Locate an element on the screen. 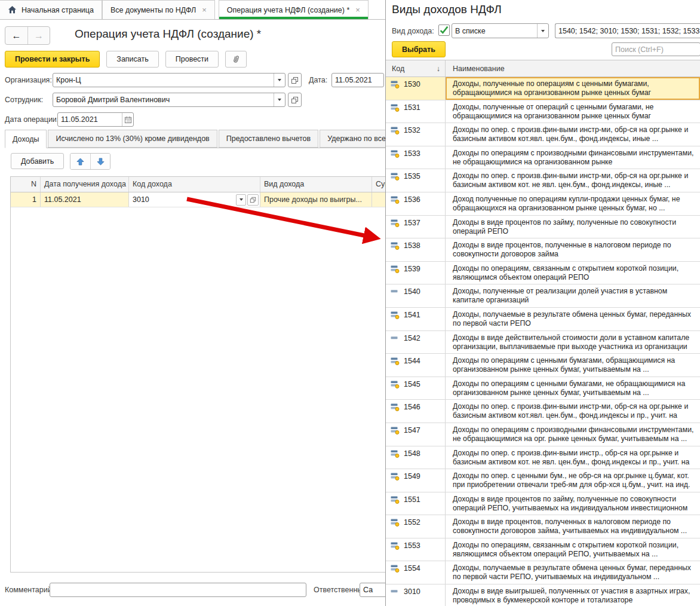 The height and width of the screenshot is (606, 700). column-header-income-code: Код дохода is located at coordinates (195, 184).